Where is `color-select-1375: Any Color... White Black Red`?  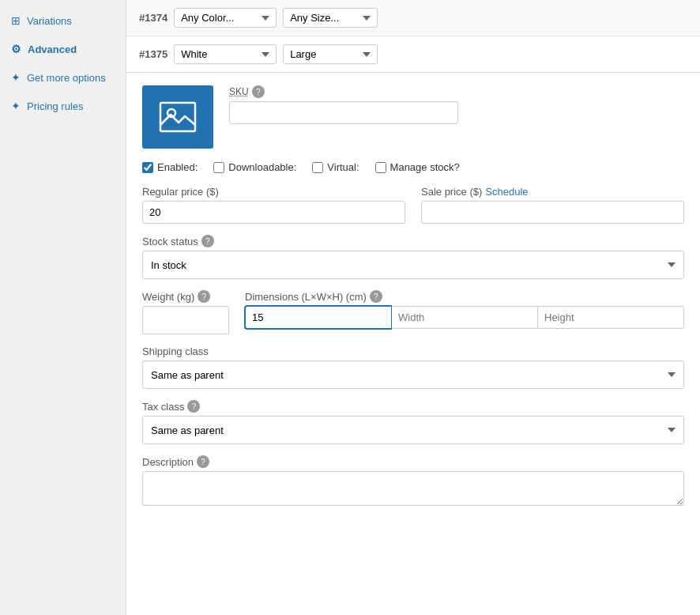 color-select-1375: Any Color... White Black Red is located at coordinates (225, 54).